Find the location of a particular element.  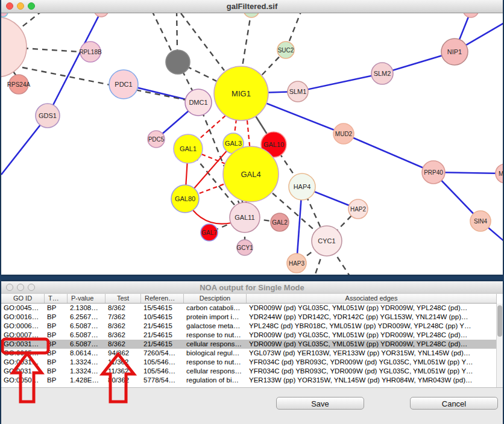

table-cell: 1.3324… is located at coordinates (87, 363).